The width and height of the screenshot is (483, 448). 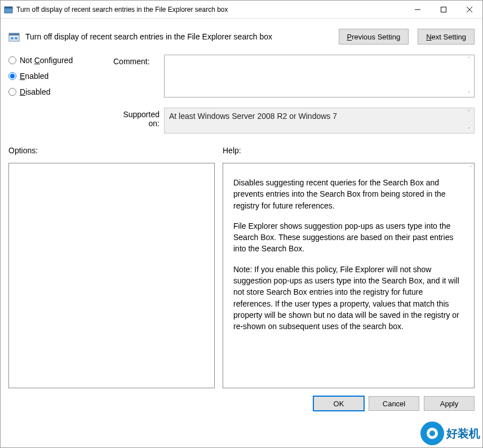 What do you see at coordinates (14, 37) in the screenshot?
I see `policy-icon` at bounding box center [14, 37].